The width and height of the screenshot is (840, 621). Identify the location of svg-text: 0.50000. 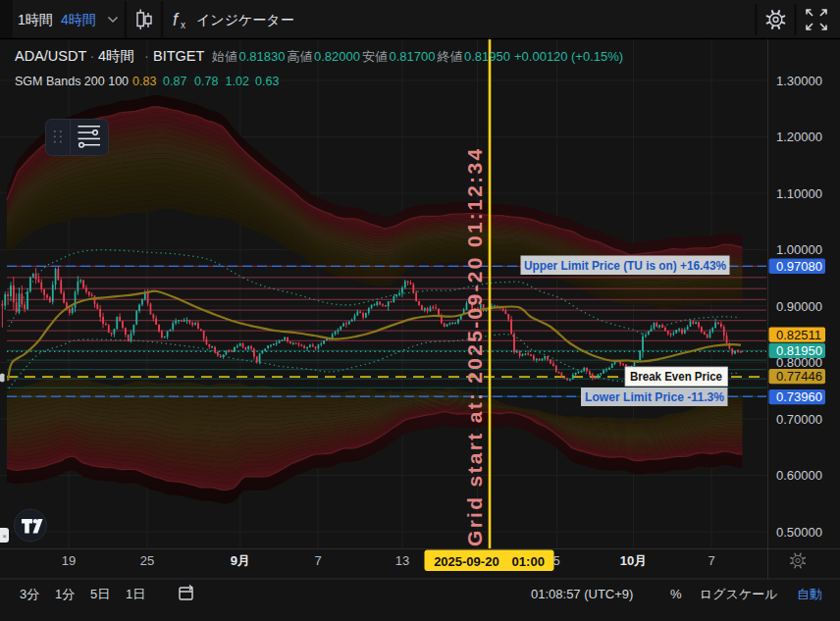
(799, 532).